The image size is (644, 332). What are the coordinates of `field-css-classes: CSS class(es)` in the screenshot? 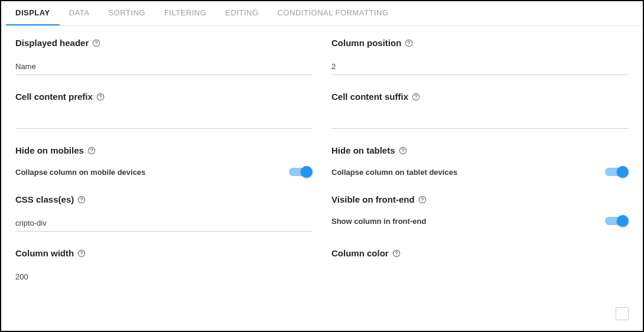 It's located at (164, 213).